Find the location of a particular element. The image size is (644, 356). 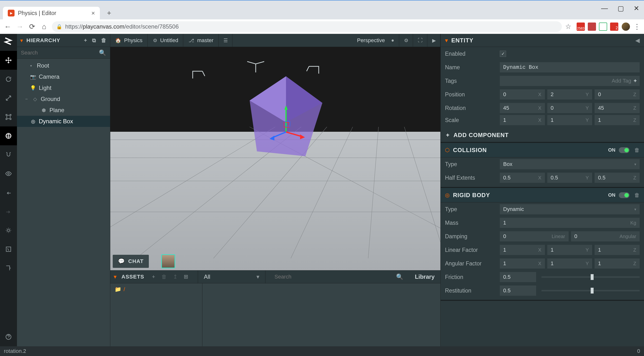

root-folder: 📁 / is located at coordinates (156, 289).